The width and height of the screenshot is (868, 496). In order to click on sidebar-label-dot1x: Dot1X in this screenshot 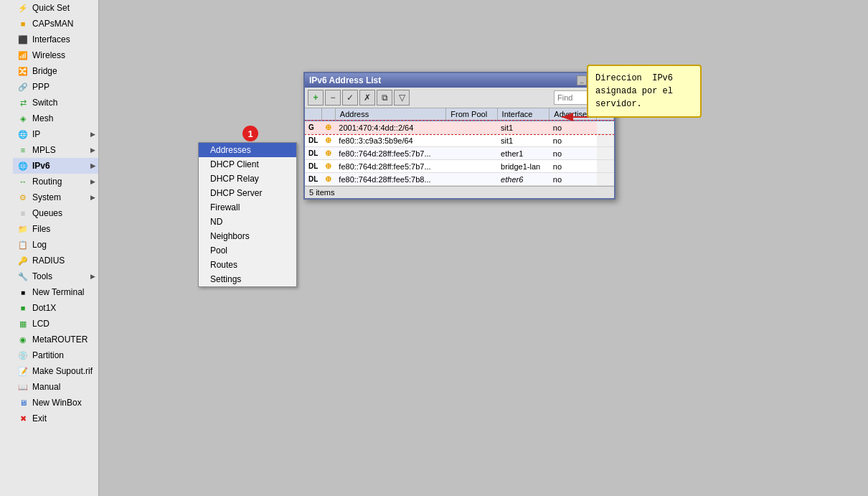, I will do `click(44, 308)`.